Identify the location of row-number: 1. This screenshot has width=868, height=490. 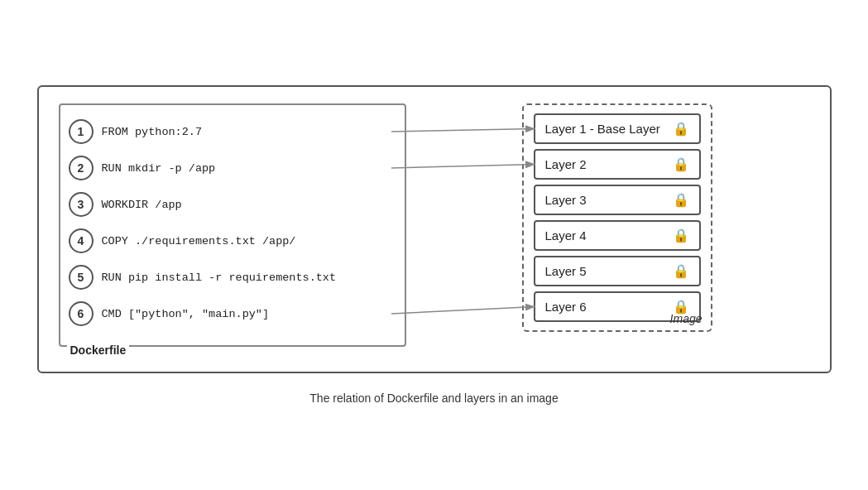
(81, 132).